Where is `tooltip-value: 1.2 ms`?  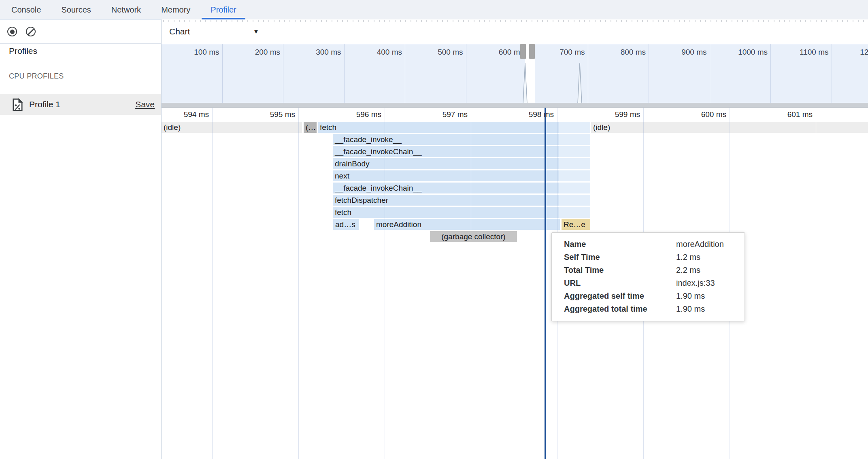 tooltip-value: 1.2 ms is located at coordinates (688, 257).